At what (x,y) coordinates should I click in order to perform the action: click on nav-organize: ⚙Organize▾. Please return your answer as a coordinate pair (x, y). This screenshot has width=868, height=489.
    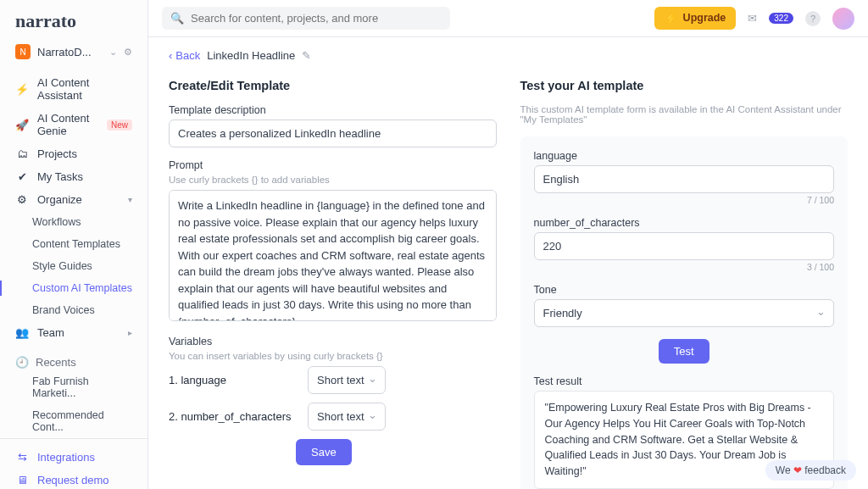
    Looking at the image, I should click on (74, 200).